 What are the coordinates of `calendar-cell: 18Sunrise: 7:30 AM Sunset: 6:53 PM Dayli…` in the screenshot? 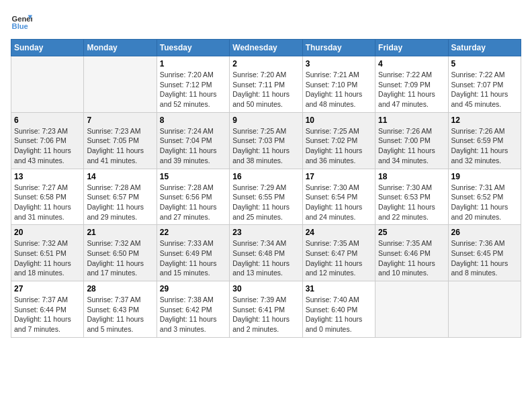 It's located at (412, 197).